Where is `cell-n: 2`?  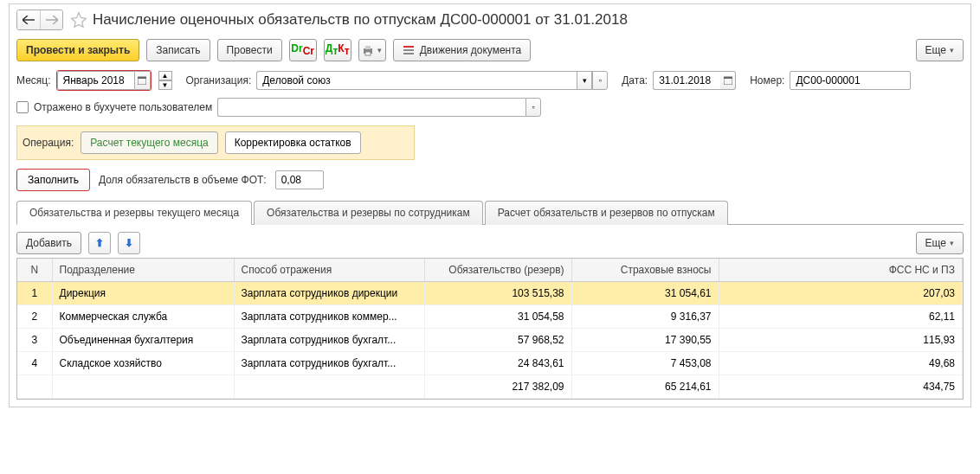 cell-n: 2 is located at coordinates (35, 317).